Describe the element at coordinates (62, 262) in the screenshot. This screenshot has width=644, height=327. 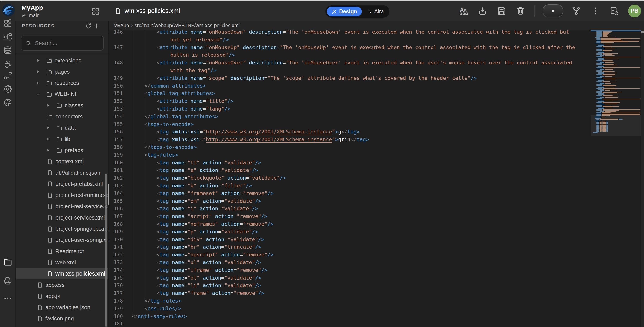
I see `sidebar-item-web-xml: web.xml` at that location.